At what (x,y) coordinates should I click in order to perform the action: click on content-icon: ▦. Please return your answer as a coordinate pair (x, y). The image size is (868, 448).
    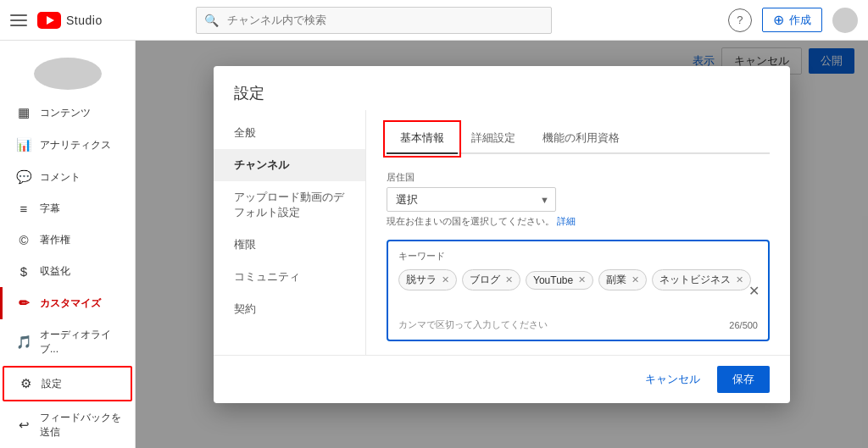
    Looking at the image, I should click on (24, 113).